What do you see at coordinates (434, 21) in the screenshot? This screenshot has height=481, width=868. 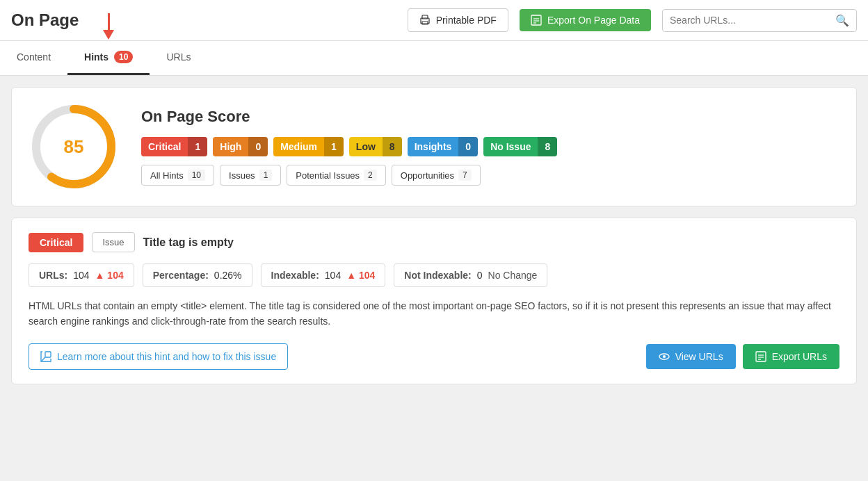 I see `header: On Page Printable PDF Export On Page Dat…` at bounding box center [434, 21].